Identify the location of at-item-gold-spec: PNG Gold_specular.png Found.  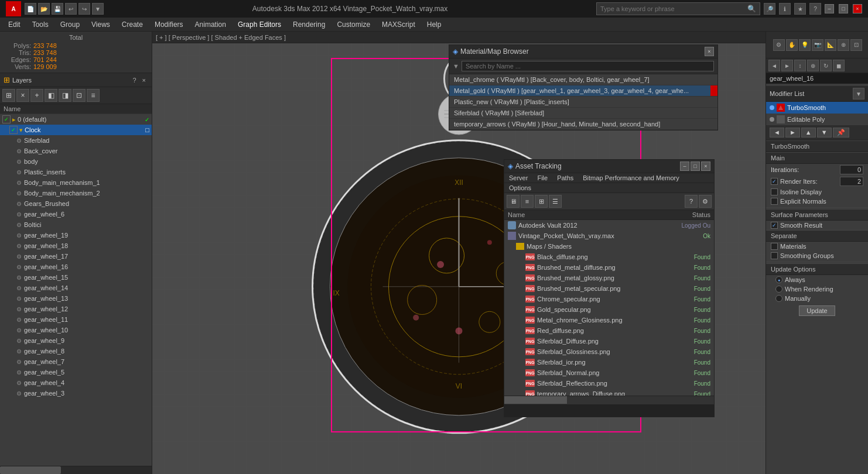
(609, 310).